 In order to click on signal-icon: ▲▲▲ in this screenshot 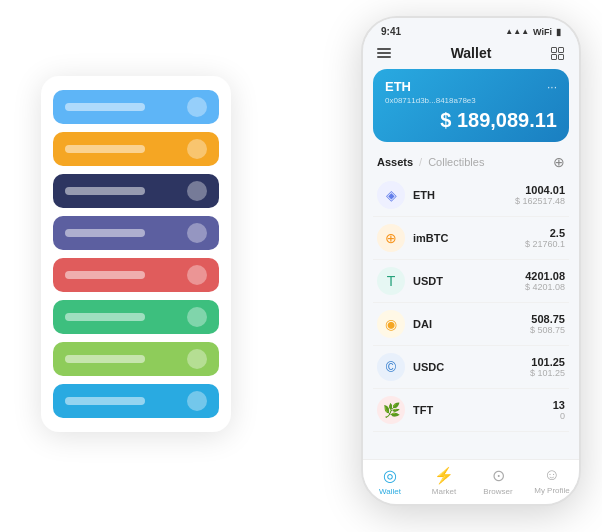, I will do `click(517, 32)`.